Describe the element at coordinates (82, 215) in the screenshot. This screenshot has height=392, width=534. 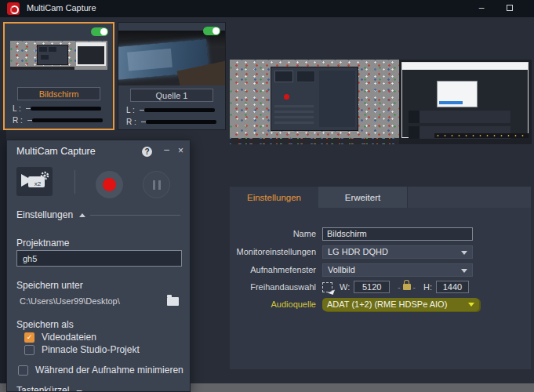
I see `collapse-arrow-icon` at that location.